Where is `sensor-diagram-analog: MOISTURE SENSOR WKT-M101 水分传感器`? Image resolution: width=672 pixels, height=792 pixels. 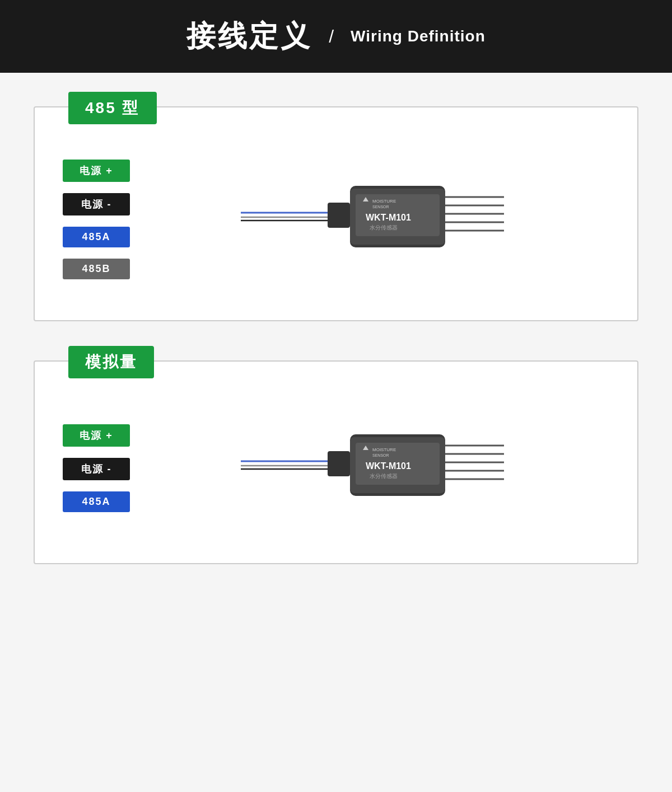
sensor-diagram-analog: MOISTURE SENSOR WKT-M101 水分传感器 is located at coordinates (370, 462).